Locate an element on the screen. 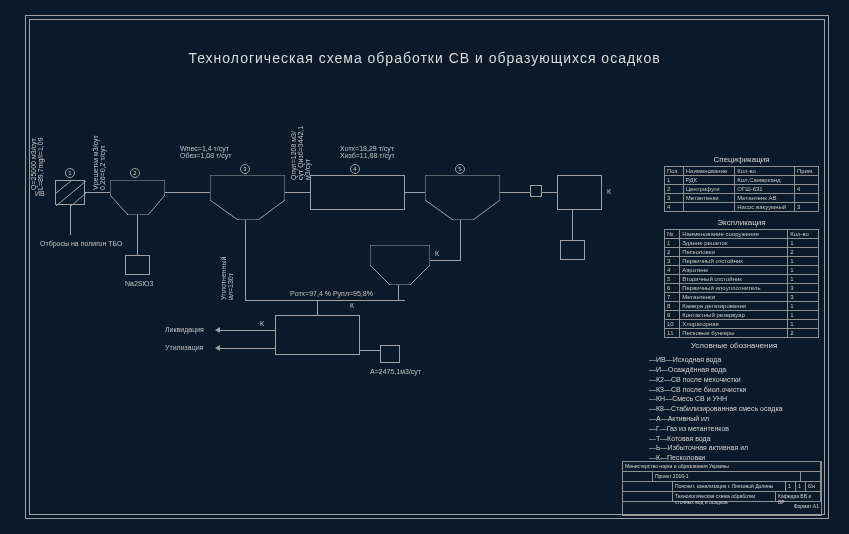 The image size is (849, 534). node-num-2: 2 is located at coordinates (135, 173).